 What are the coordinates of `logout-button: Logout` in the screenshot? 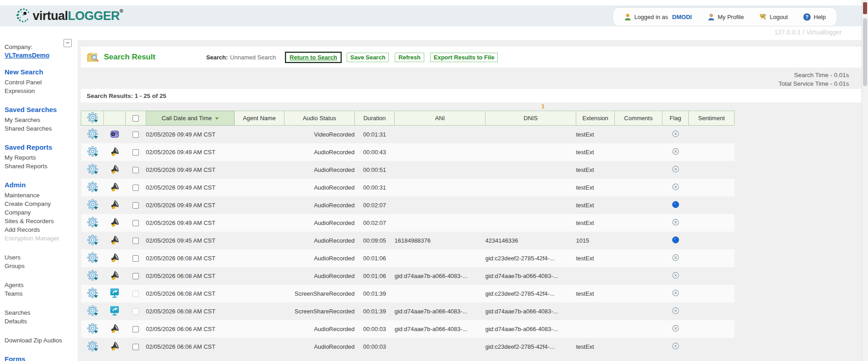 It's located at (773, 17).